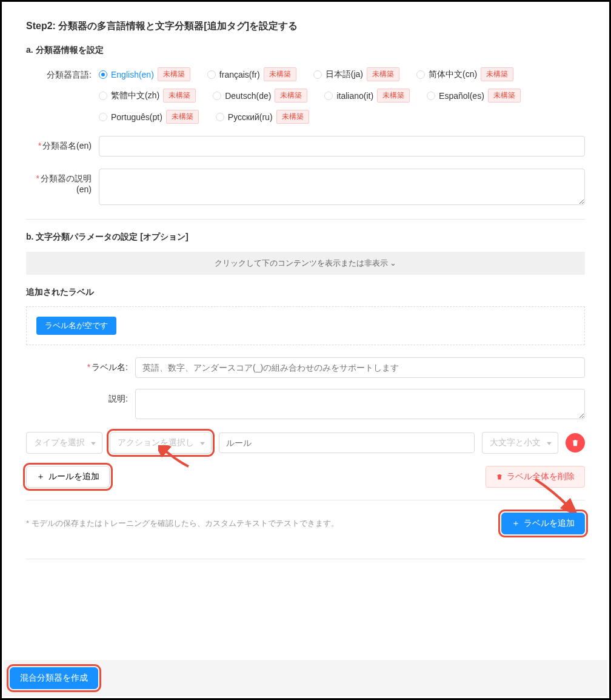  Describe the element at coordinates (62, 144) in the screenshot. I see `classifier-name-label: *分類器名(en)` at that location.